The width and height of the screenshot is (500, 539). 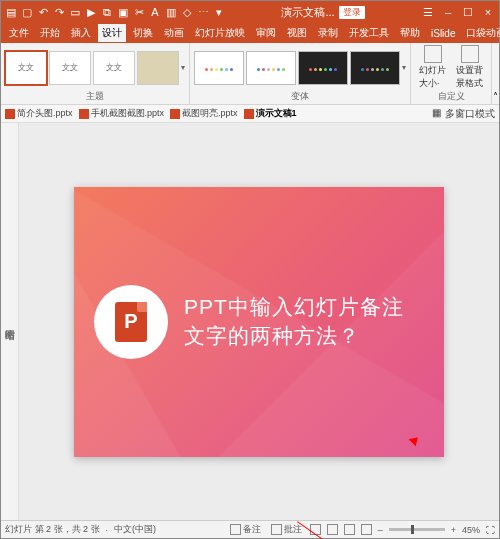 I want to click on ribbon-group-variants: ▾ 变体, so click(x=300, y=74).